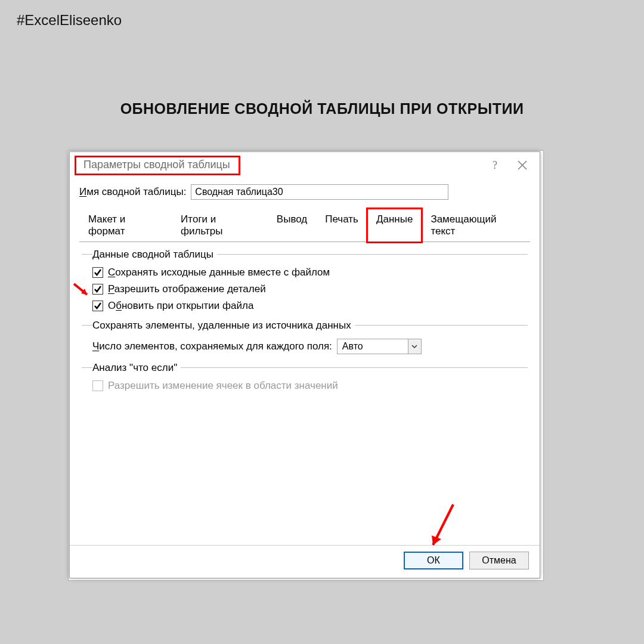 The image size is (644, 644). What do you see at coordinates (320, 192) in the screenshot?
I see `pivot-name-input` at bounding box center [320, 192].